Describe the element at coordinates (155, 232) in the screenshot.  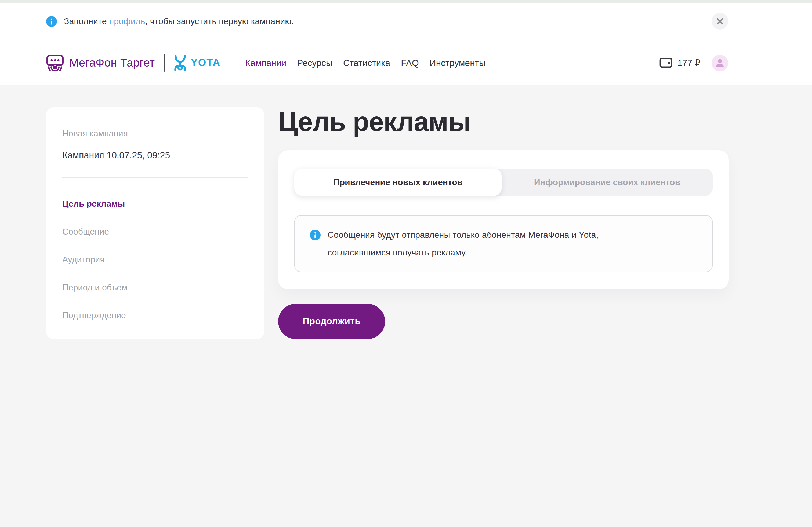
I see `step-message: Сообщение` at that location.